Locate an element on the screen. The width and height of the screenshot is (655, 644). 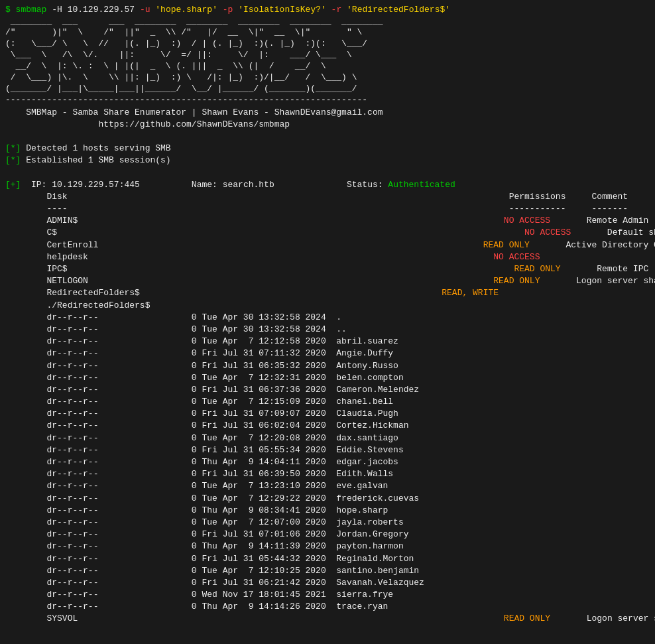
dir-entry-claudia: dr--r--r-- 0 Fri Jul 31 07:09:07 2020 Cl… is located at coordinates (328, 414).